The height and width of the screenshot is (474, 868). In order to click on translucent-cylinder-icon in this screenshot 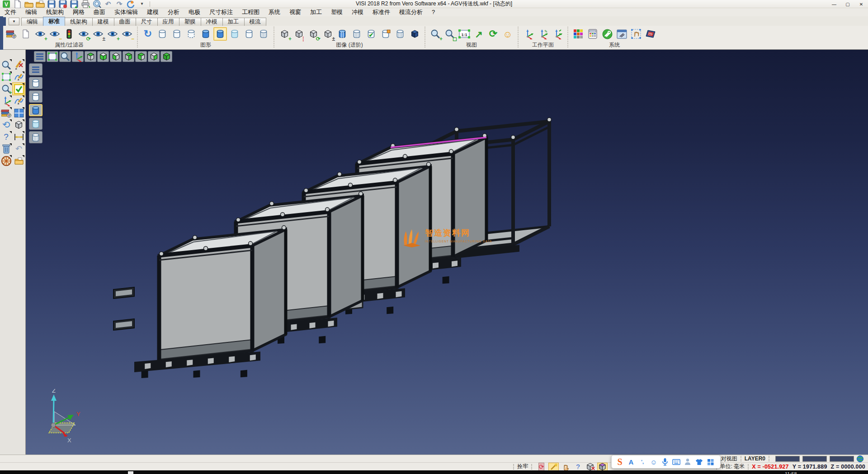, I will do `click(36, 124)`.